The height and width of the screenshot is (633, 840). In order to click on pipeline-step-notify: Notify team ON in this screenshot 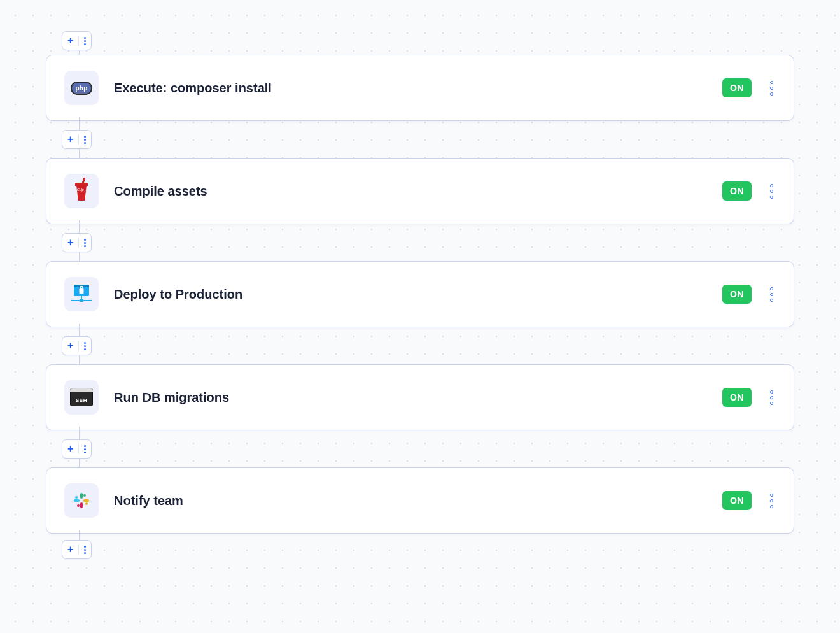, I will do `click(420, 501)`.